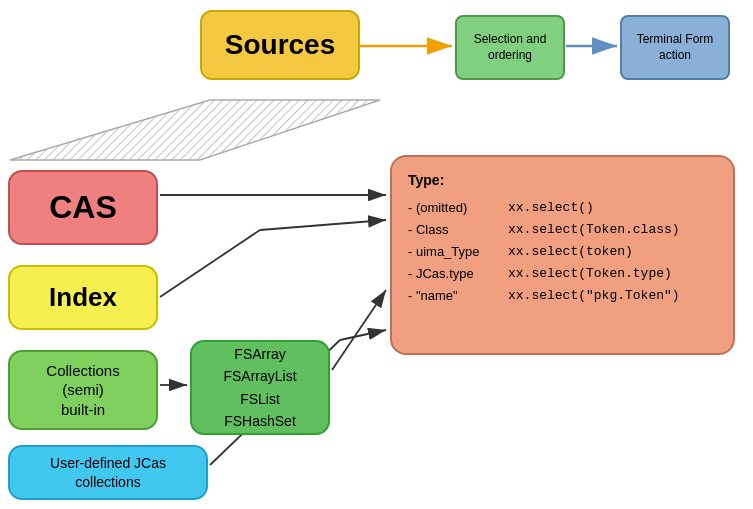 The width and height of the screenshot is (753, 509). I want to click on type-left-1: - (omitted), so click(453, 208).